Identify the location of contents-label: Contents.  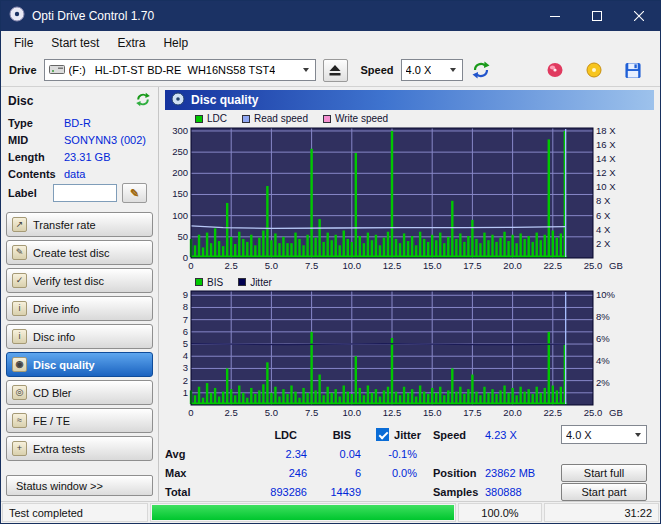
(36, 174).